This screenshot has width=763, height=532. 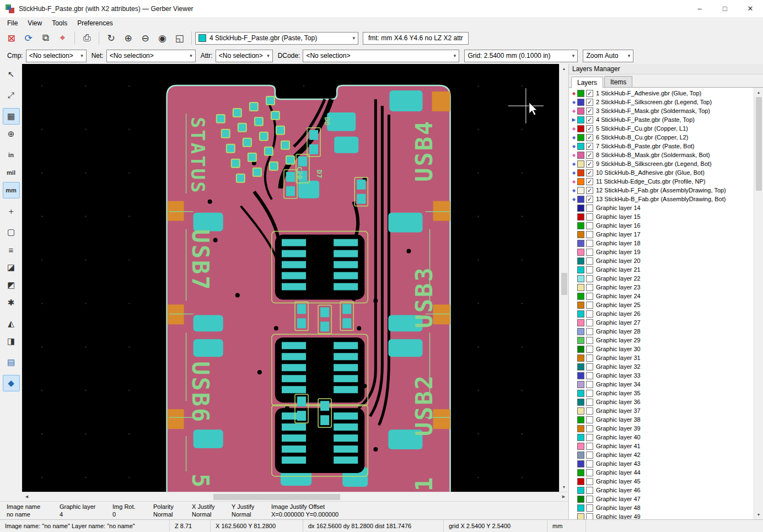 What do you see at coordinates (662, 411) in the screenshot?
I see `layer-row: Graphic layer 37` at bounding box center [662, 411].